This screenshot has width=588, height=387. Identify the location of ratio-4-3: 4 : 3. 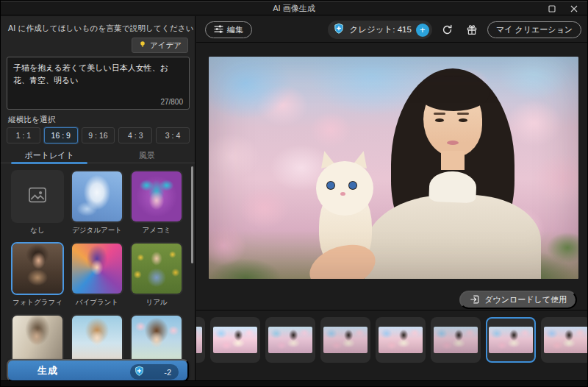
(135, 135).